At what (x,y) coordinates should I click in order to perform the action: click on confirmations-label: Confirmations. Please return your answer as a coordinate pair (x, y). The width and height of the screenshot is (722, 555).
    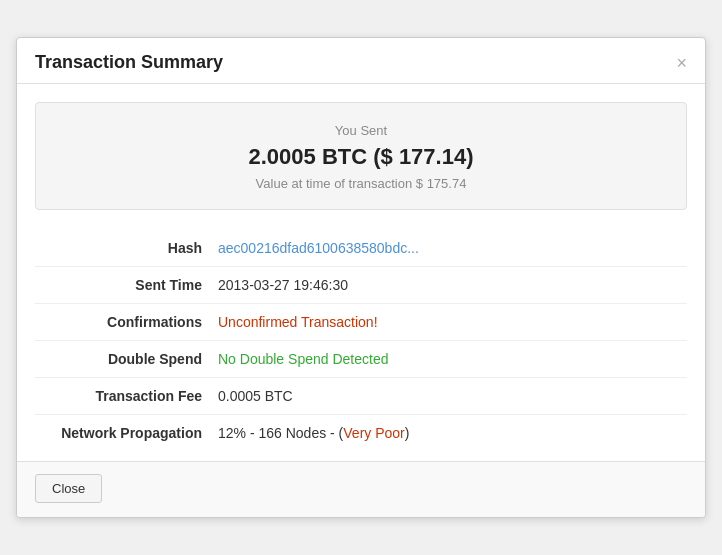
    Looking at the image, I should click on (122, 322).